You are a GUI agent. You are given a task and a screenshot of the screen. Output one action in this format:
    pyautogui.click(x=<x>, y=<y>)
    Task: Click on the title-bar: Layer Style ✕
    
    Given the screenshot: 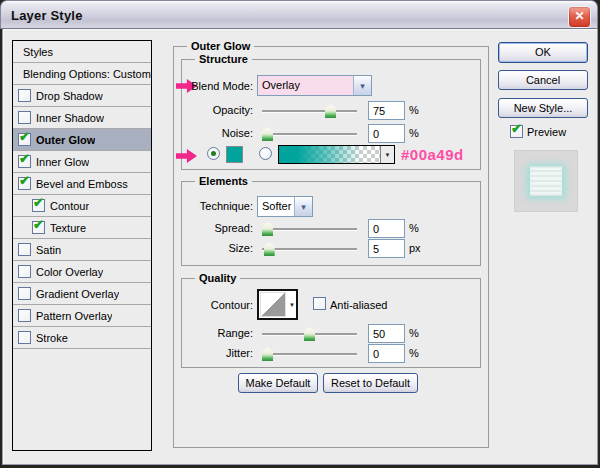 What is the action you would take?
    pyautogui.click(x=299, y=14)
    